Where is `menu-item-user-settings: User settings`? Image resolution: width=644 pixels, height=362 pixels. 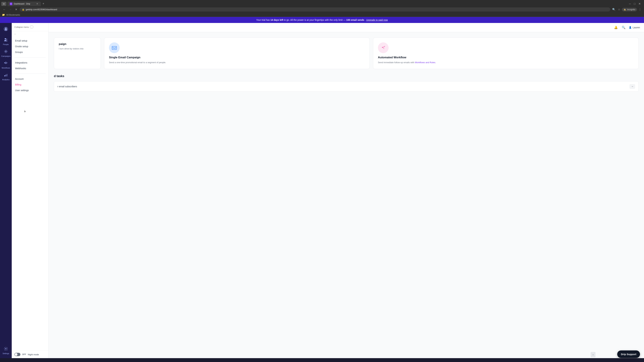 menu-item-user-settings: User settings is located at coordinates (30, 90).